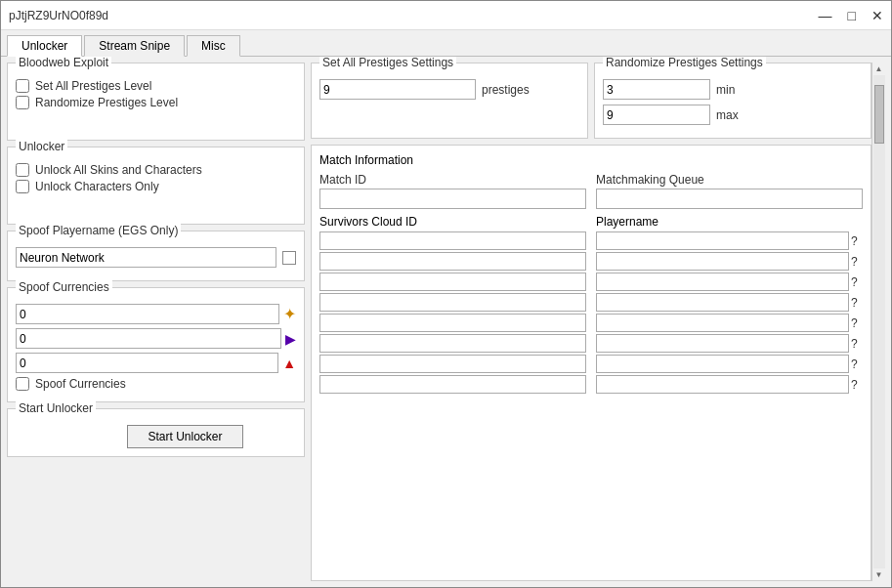 The height and width of the screenshot is (588, 892). I want to click on minimize-button: —, so click(826, 16).